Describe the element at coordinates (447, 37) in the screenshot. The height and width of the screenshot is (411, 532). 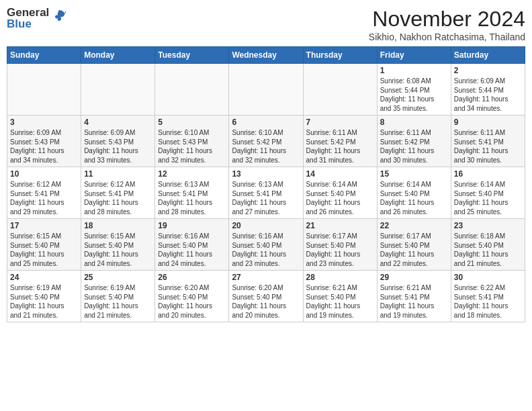
I see `location: Sikhio, Nakhon Ratchasima, Thailand` at that location.